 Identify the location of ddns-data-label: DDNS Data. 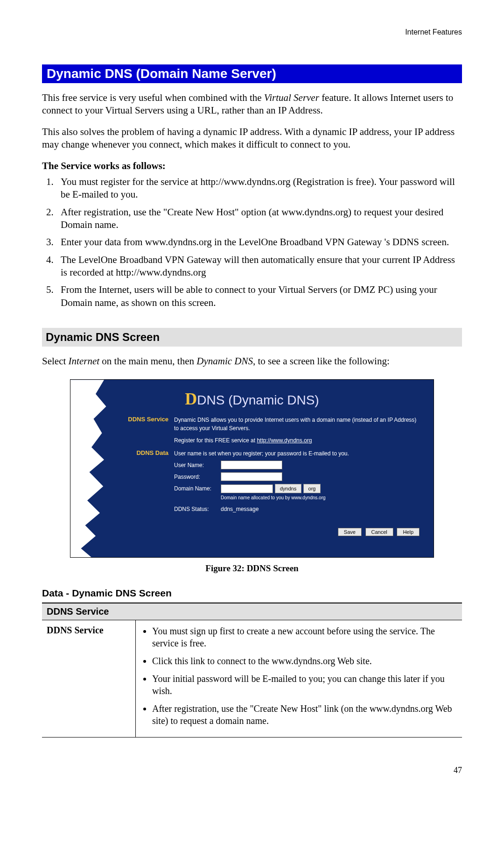
(148, 453).